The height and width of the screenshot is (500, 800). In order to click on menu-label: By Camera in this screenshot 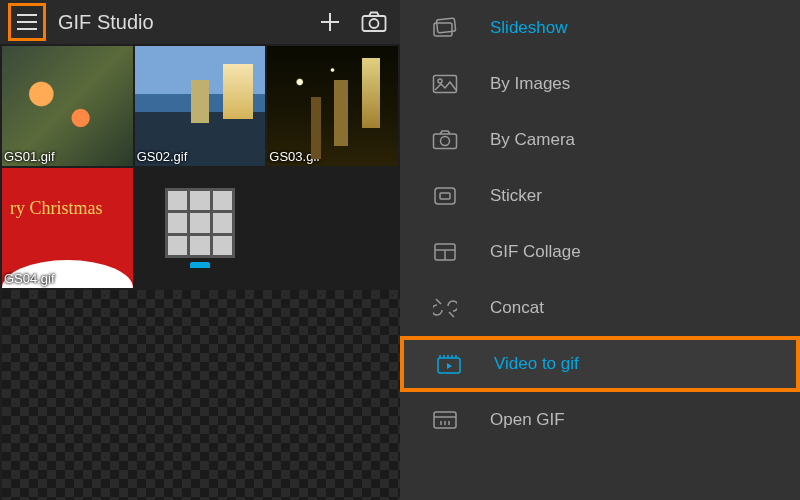, I will do `click(645, 140)`.